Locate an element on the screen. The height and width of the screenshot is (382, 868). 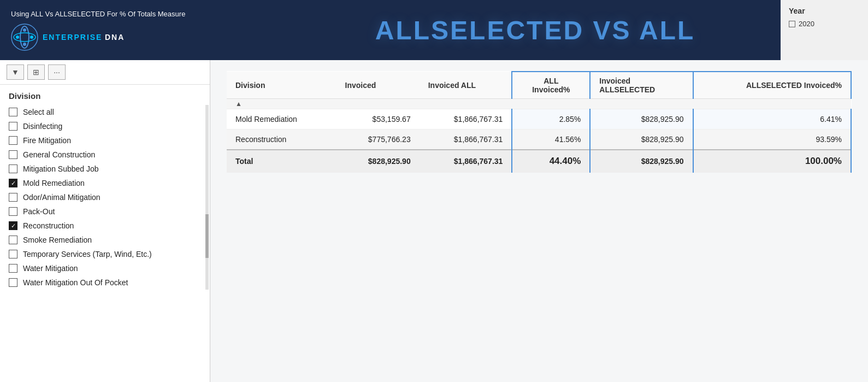
filter-item: Smoke Remediation is located at coordinates (105, 240).